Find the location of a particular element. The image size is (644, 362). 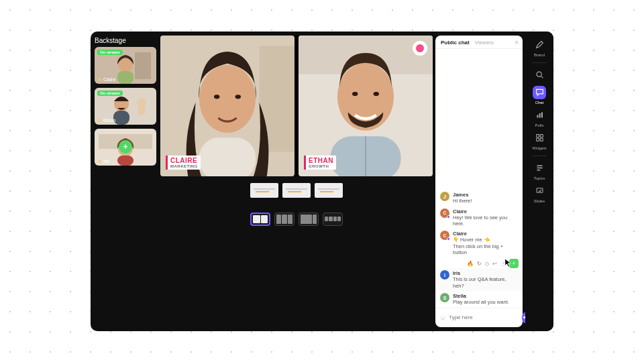

emoji-picker-icon: ☺ is located at coordinates (443, 318).